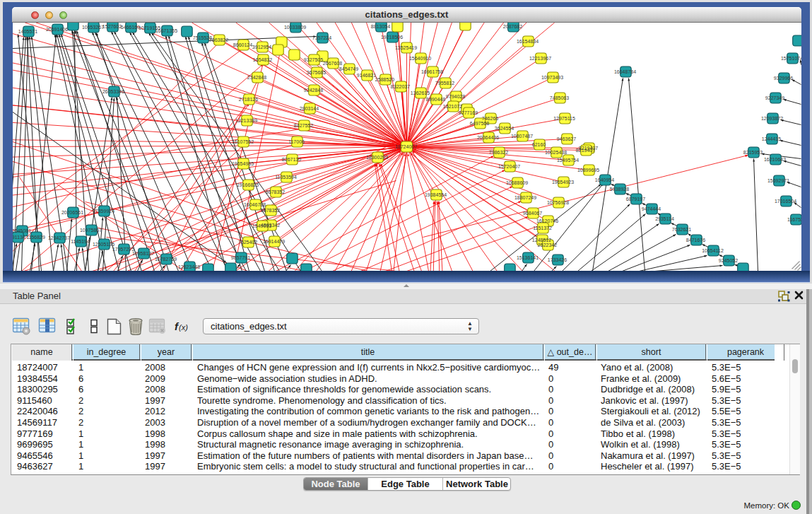  Describe the element at coordinates (431, 72) in the screenshot. I see `svg-text: 16961758` at that location.